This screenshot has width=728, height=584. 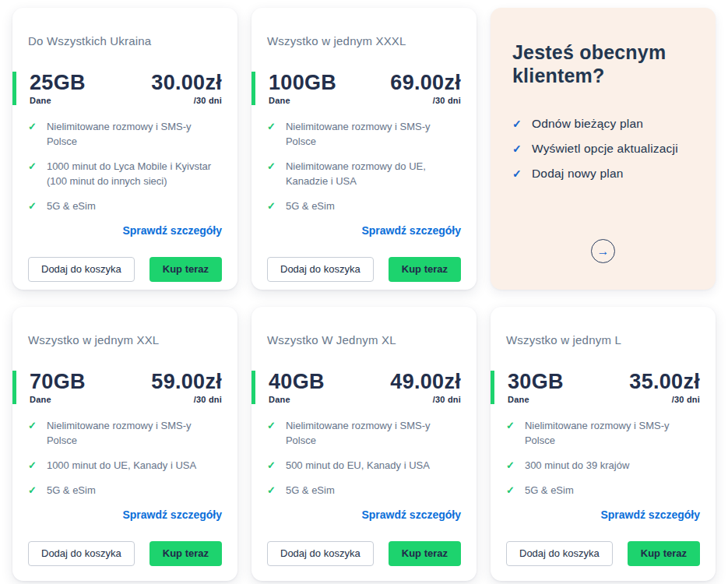 What do you see at coordinates (364, 339) in the screenshot?
I see `plan-title: Wszystko W Jednym XL` at bounding box center [364, 339].